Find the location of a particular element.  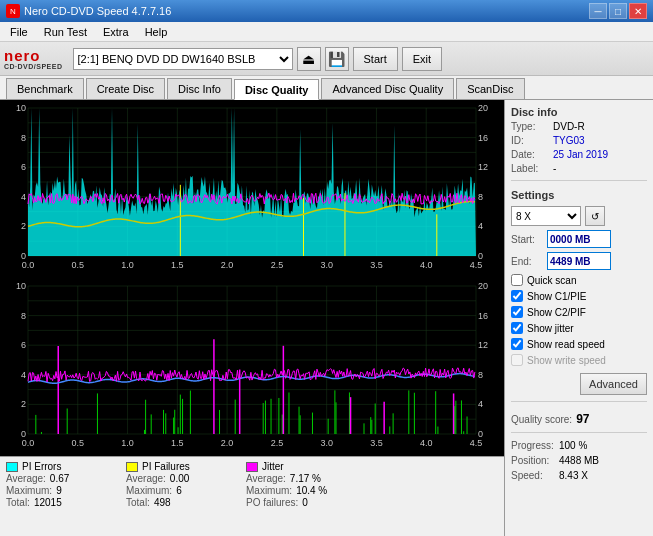

pif-avg-label: Average: is located at coordinates (146, 478).